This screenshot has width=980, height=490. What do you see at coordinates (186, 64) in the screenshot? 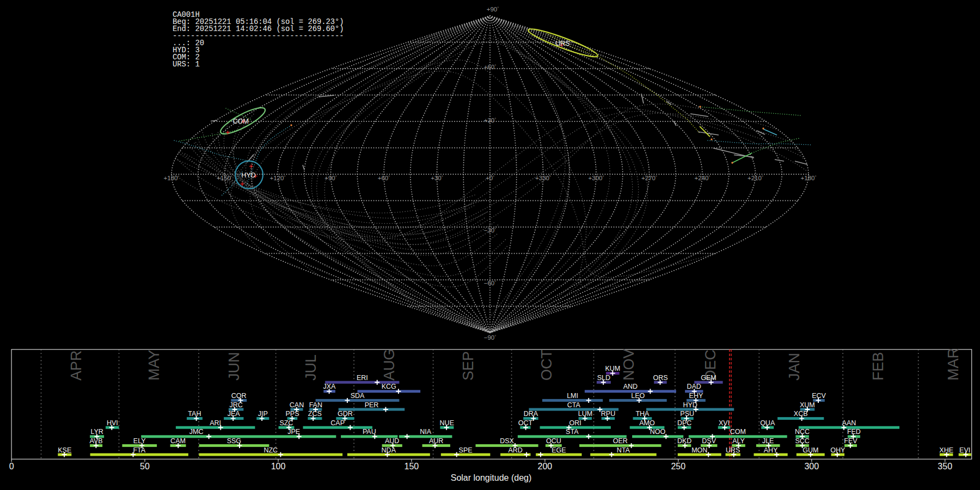
I see `svg-text: URS: 1` at bounding box center [186, 64].